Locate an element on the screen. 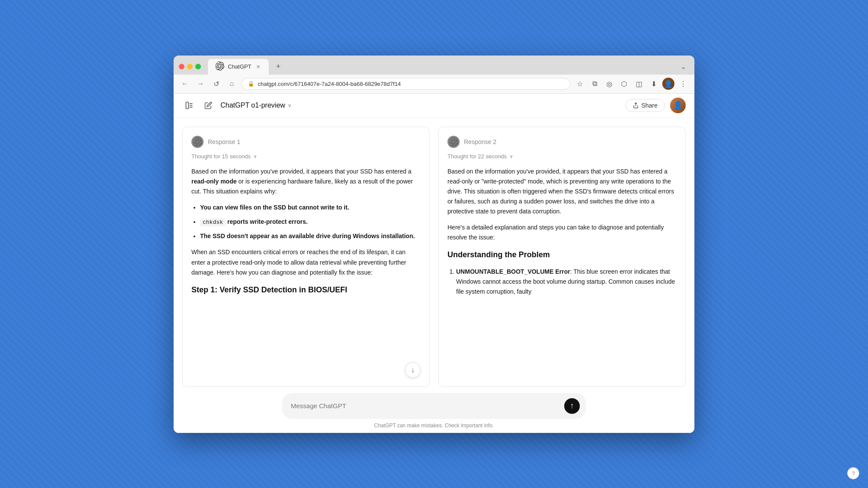 Image resolution: width=868 pixels, height=488 pixels. browser-icon2: ◎ is located at coordinates (609, 84).